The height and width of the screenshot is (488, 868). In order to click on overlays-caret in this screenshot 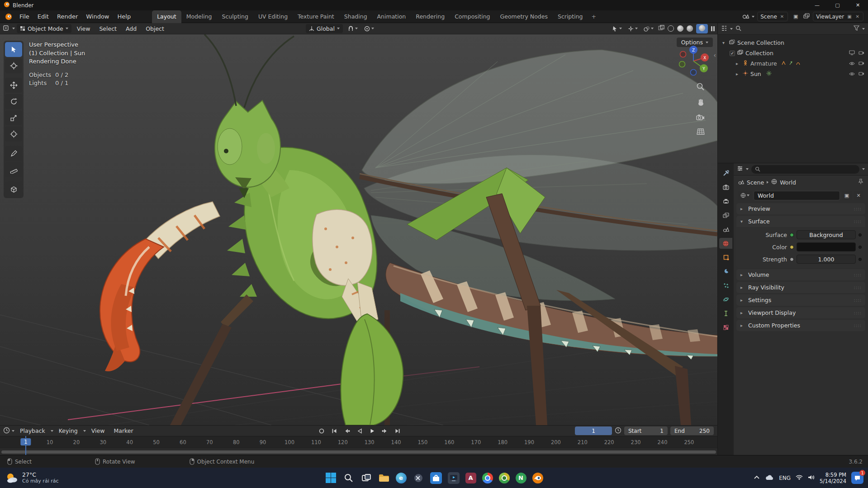, I will do `click(652, 28)`.